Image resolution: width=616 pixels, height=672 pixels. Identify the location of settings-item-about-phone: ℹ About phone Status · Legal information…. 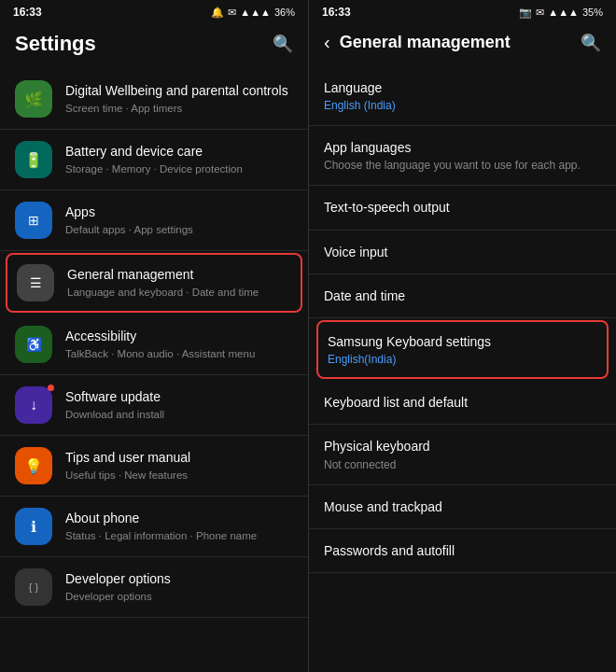
(154, 526).